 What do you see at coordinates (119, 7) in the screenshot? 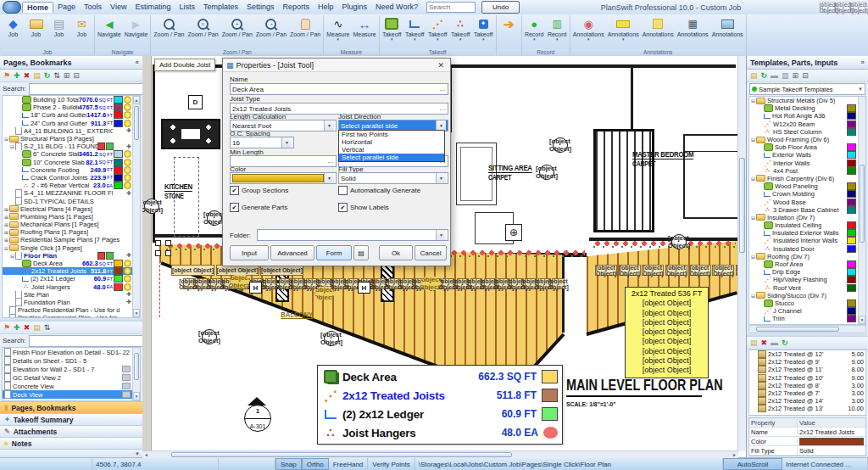
I see `menu-tab: View` at bounding box center [119, 7].